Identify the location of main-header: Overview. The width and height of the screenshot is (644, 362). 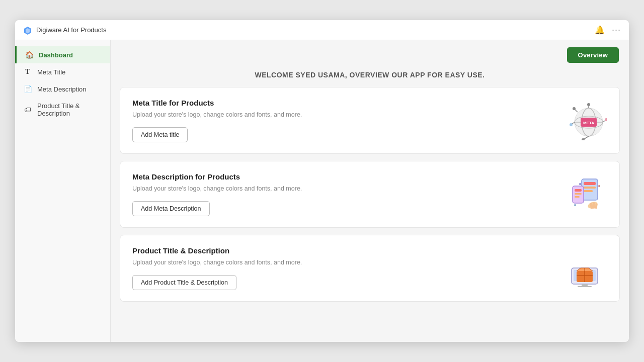
(370, 53).